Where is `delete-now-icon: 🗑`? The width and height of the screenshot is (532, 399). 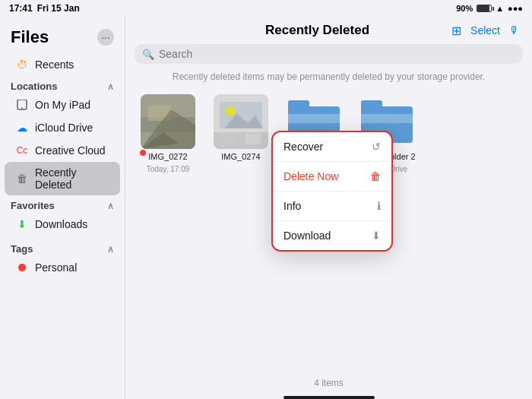 delete-now-icon: 🗑 is located at coordinates (375, 176).